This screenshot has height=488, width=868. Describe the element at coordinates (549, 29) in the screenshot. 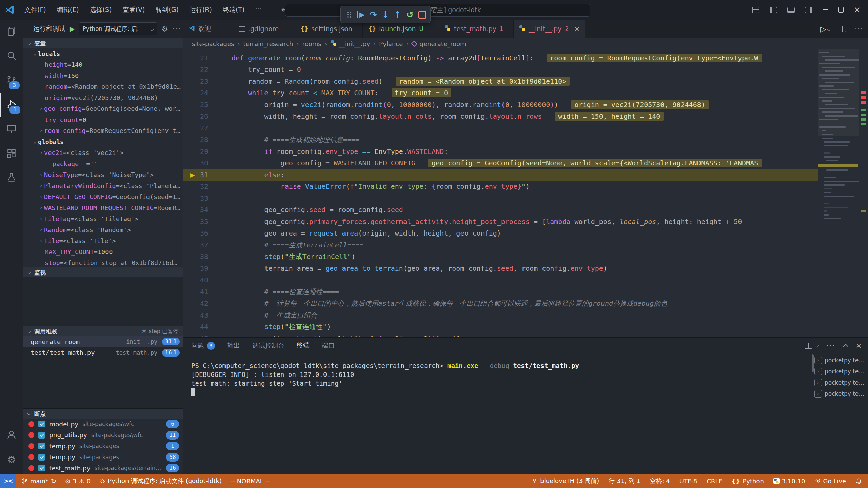

I see `tab-__init__.py: __init__.py2×` at that location.